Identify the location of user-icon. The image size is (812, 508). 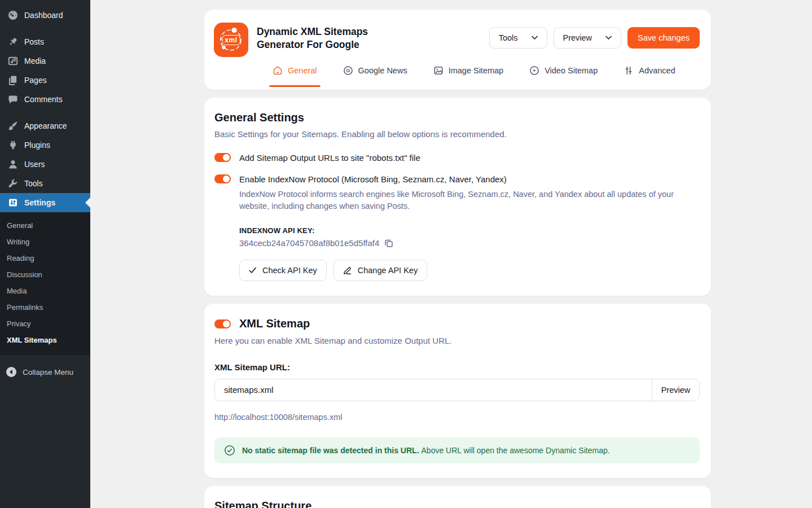
(13, 164).